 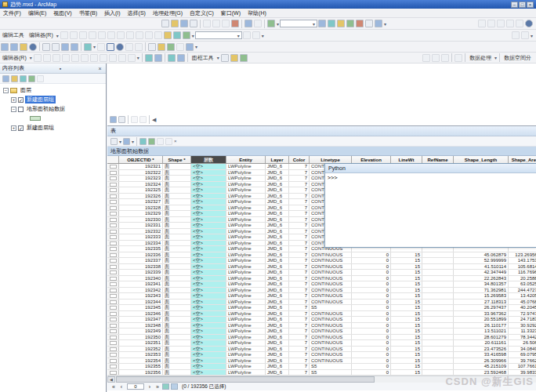 I want to click on table-row: 192344 面 <空> LWPolyline JMD_6 7 CONTINUO…, so click(x=321, y=303).